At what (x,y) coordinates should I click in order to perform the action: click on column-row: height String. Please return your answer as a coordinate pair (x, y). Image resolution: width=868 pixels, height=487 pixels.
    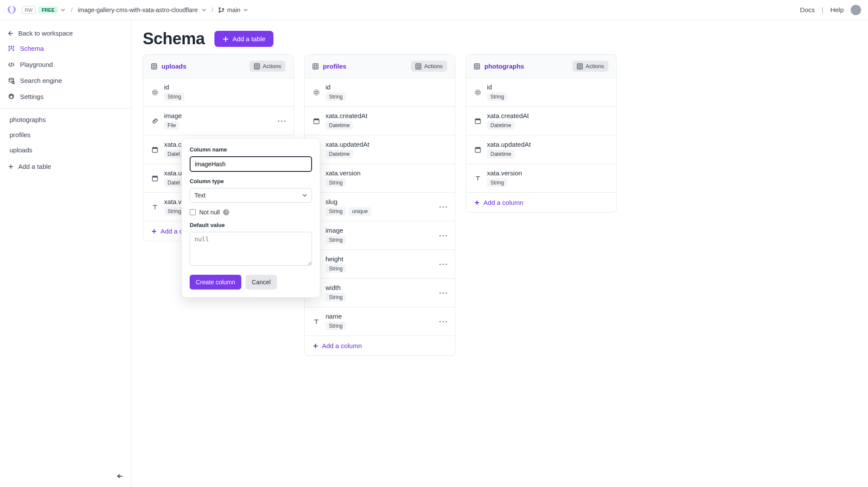
    Looking at the image, I should click on (380, 264).